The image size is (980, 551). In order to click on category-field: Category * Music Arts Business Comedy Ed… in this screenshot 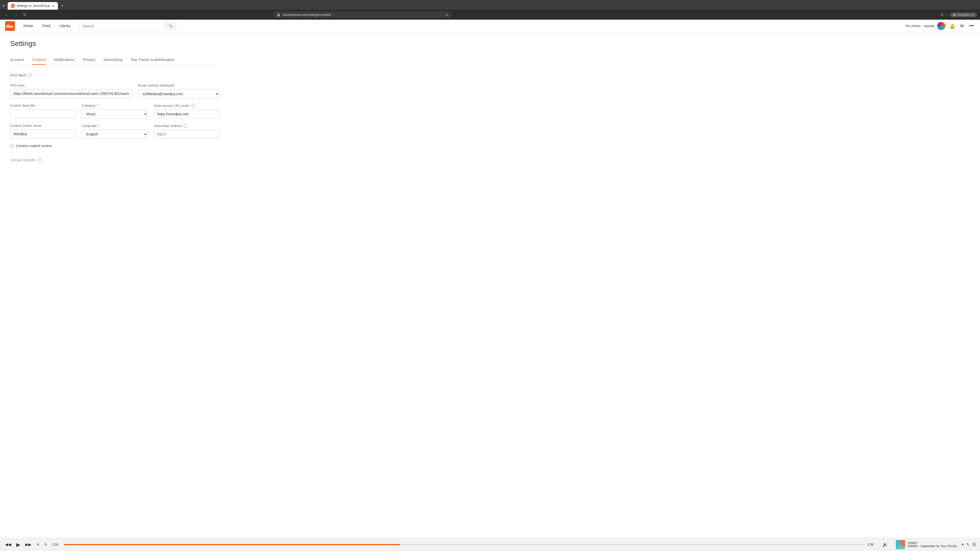, I will do `click(115, 111)`.